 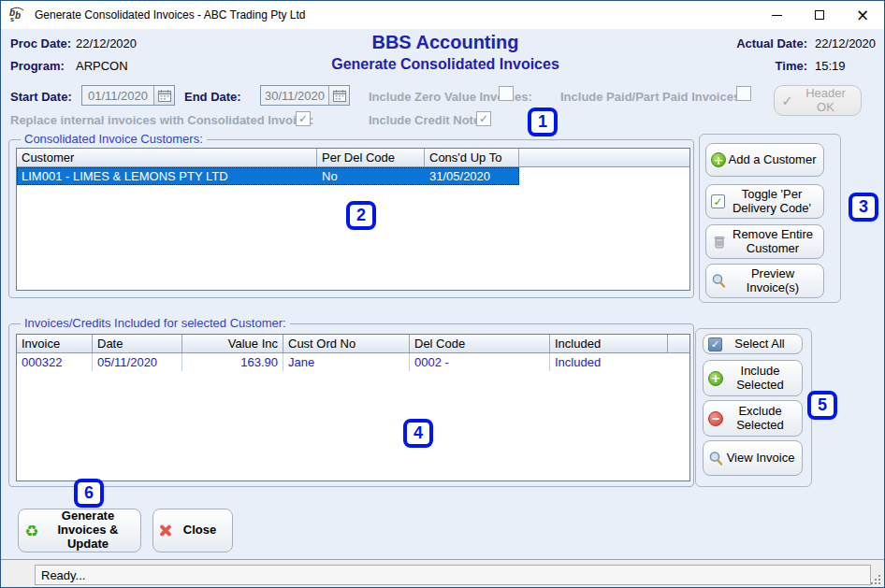 I want to click on remove-entire-customer-label: Remove Entire Customer, so click(x=773, y=242).